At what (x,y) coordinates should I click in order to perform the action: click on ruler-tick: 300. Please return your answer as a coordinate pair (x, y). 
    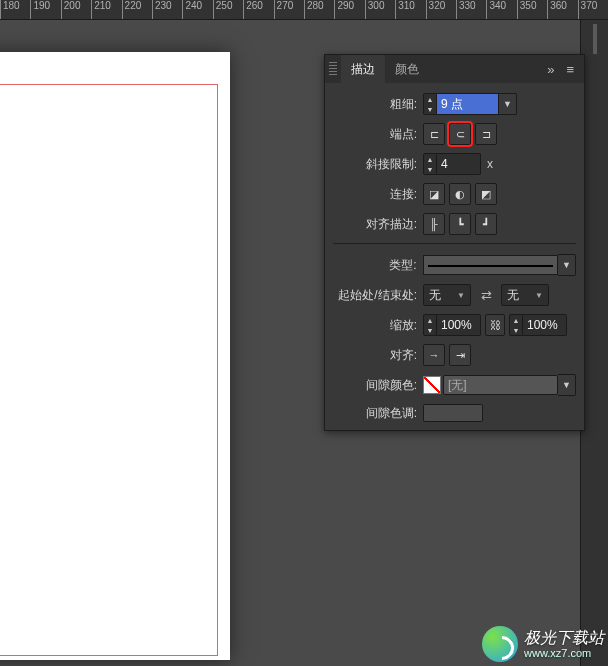
    Looking at the image, I should click on (375, 10).